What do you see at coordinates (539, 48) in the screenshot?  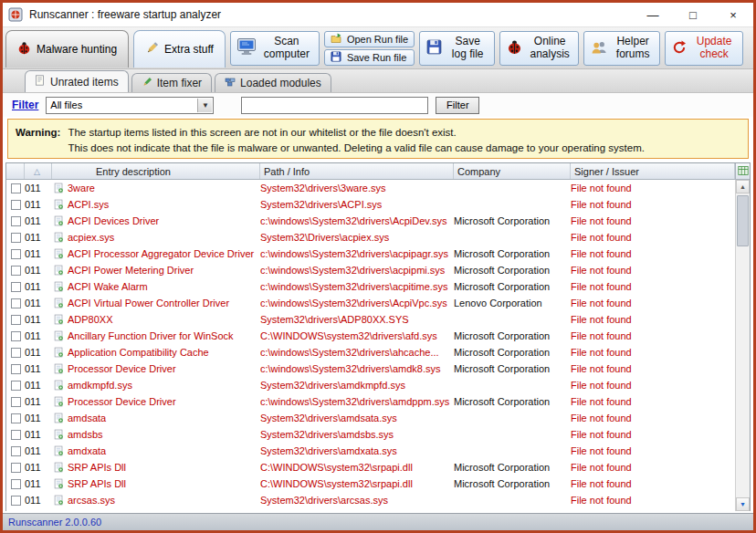 I see `online-analysis-button: Online analysis` at bounding box center [539, 48].